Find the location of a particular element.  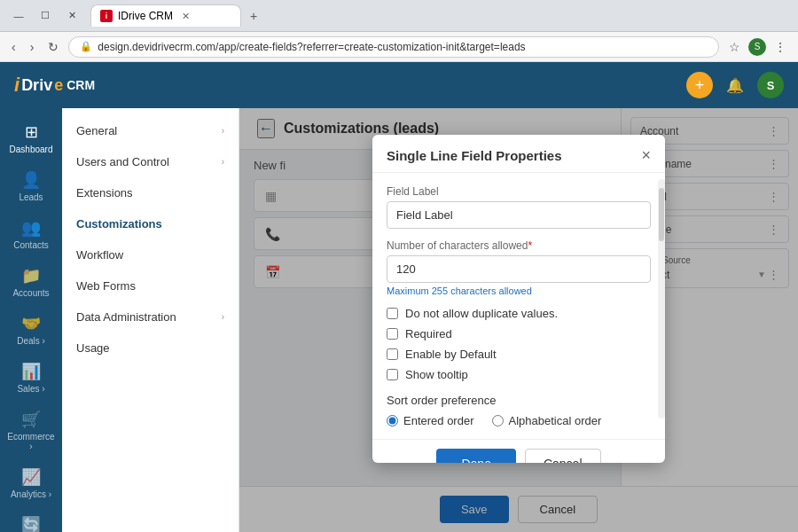

add-btn: + is located at coordinates (700, 85).